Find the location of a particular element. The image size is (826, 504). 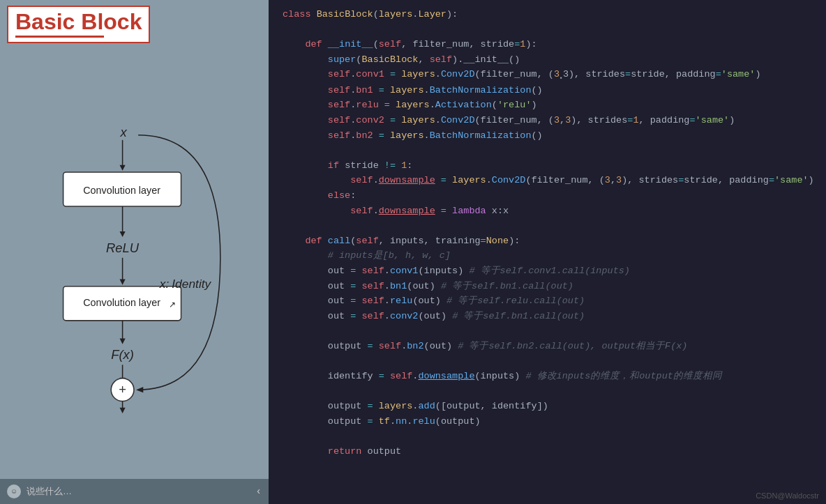

code-line-13: def call(self, inputs, training=None): is located at coordinates (547, 241).